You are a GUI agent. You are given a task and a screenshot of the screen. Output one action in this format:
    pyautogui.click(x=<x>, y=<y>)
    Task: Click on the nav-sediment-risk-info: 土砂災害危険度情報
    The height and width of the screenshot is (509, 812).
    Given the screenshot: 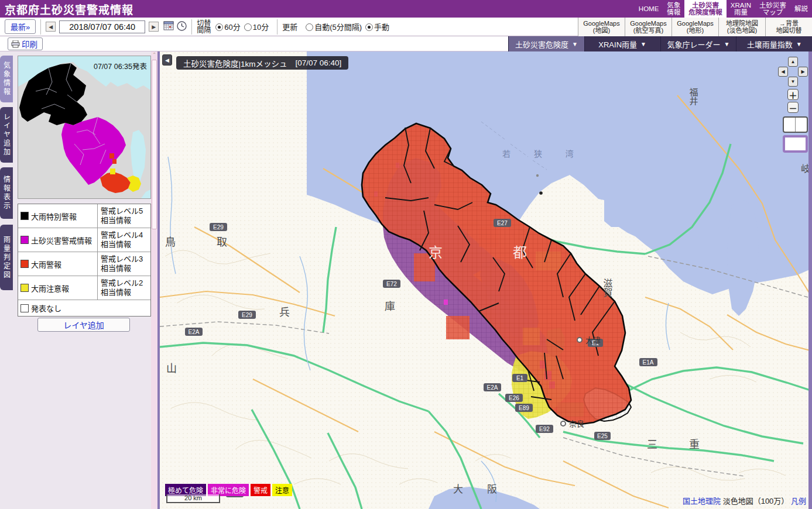 What is the action you would take?
    pyautogui.click(x=705, y=9)
    